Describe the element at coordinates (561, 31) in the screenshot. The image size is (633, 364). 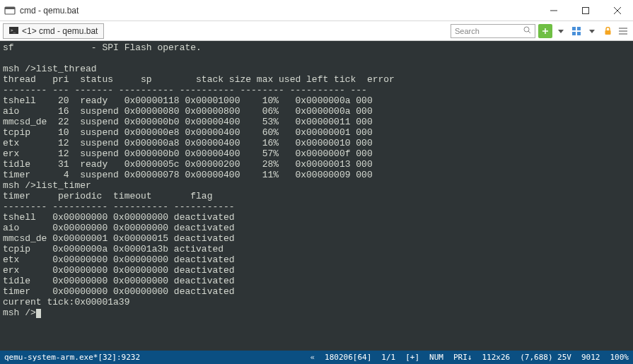
I see `dropdown-icon` at that location.